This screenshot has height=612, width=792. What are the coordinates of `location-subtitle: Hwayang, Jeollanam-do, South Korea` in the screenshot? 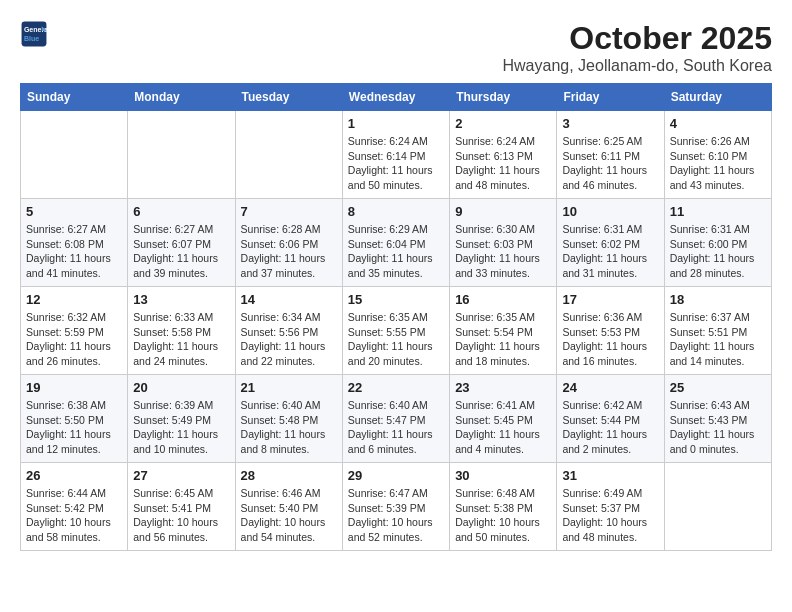 It's located at (638, 66).